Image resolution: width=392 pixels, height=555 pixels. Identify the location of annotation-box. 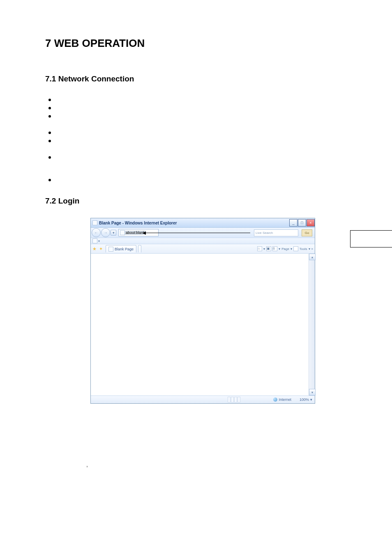
(371, 239).